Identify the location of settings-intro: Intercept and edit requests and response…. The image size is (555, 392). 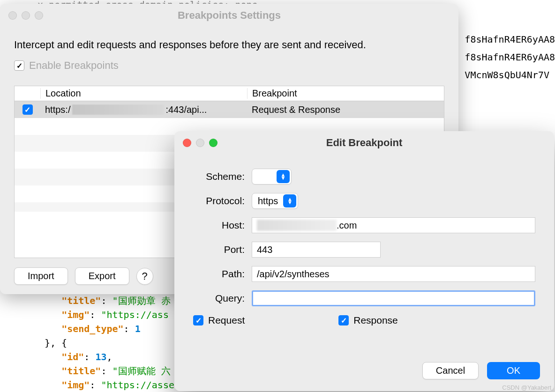
(229, 45).